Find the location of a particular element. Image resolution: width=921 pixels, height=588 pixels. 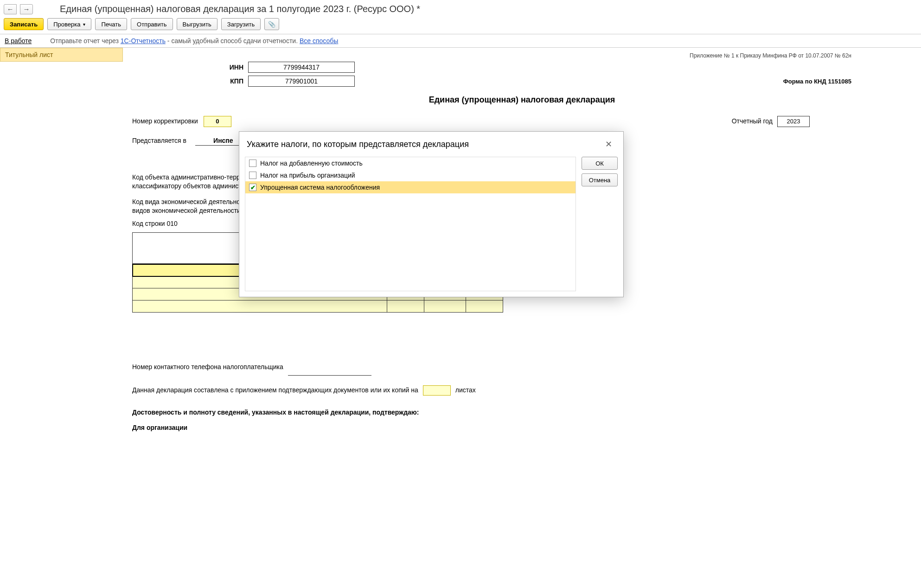

docs-count-field is located at coordinates (437, 390).